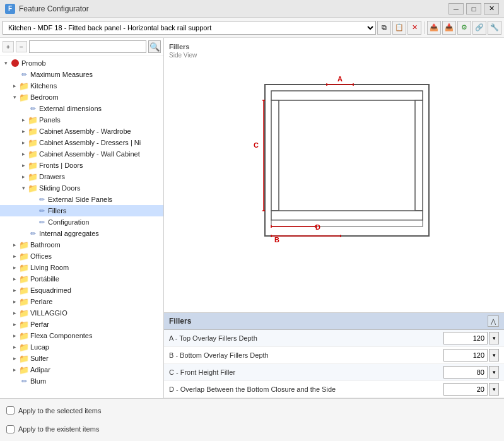 The width and height of the screenshot is (504, 441). Describe the element at coordinates (82, 268) in the screenshot. I see `tree-item: ▸📁Living Room` at that location.